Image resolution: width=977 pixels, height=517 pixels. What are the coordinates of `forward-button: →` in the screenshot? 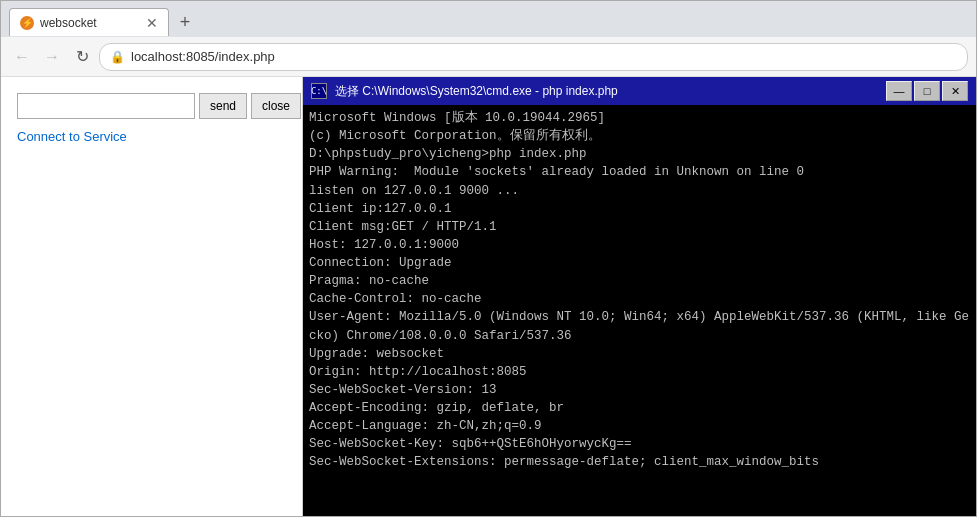 It's located at (52, 57).